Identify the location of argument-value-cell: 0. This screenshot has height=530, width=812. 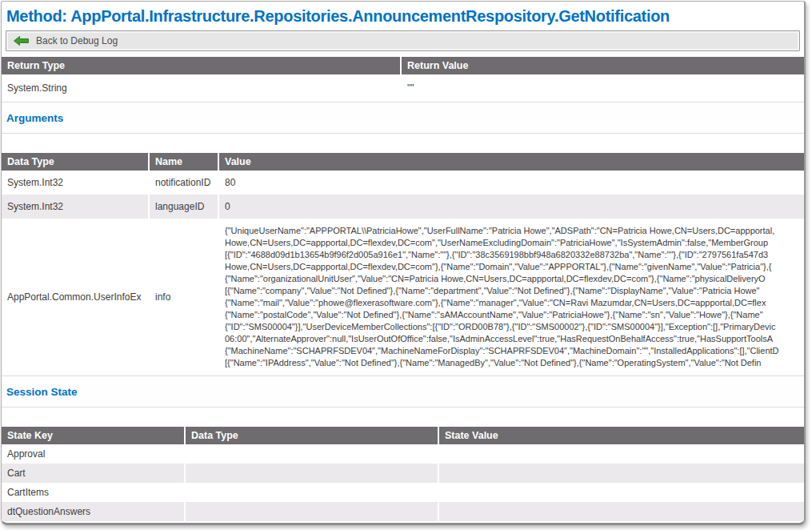
(510, 207).